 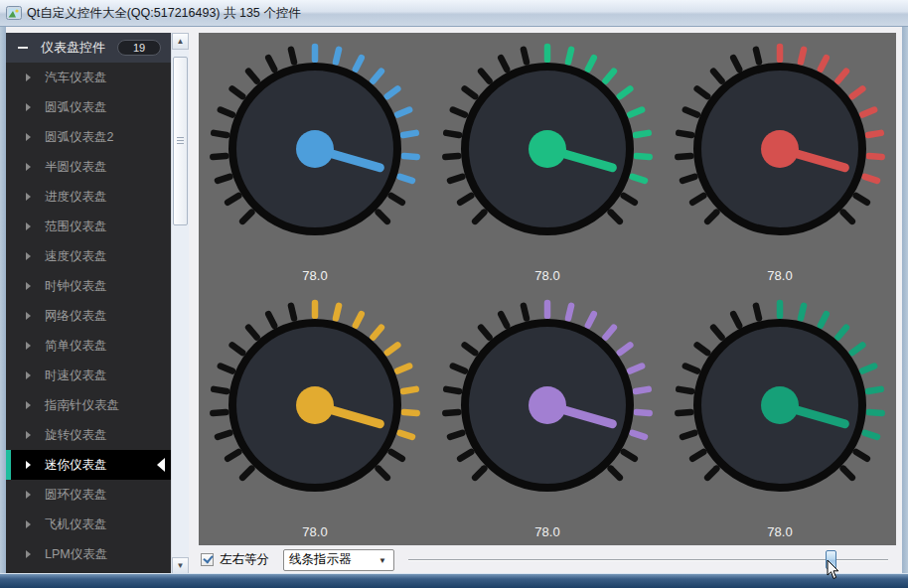 I want to click on sidebar-item-label: 旋转仪表盘, so click(x=76, y=435).